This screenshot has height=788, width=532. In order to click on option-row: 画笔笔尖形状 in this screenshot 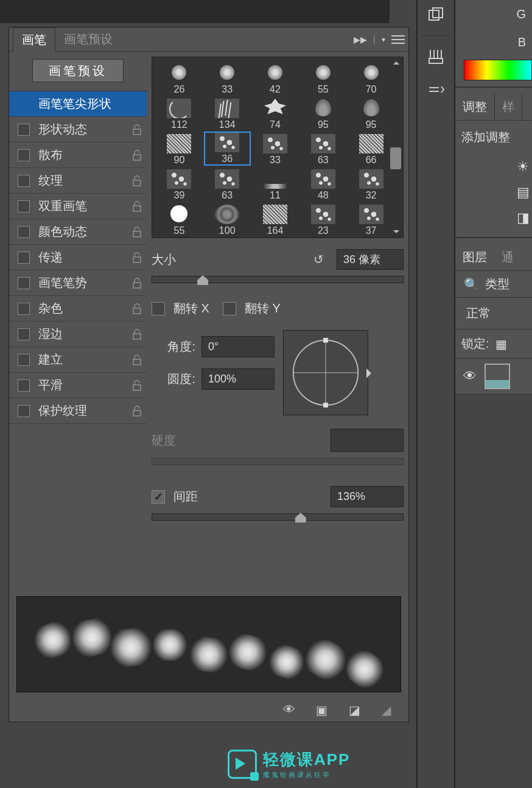, I will do `click(78, 104)`.